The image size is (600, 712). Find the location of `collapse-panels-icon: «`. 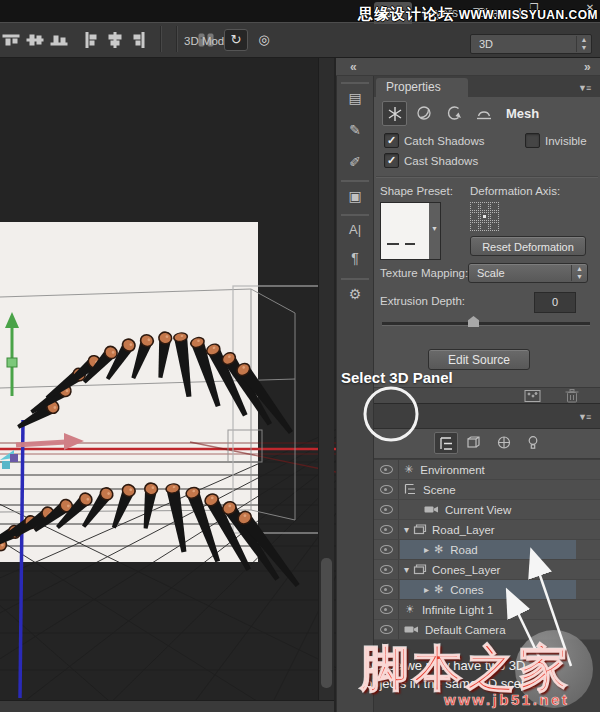

collapse-panels-icon: « is located at coordinates (354, 67).